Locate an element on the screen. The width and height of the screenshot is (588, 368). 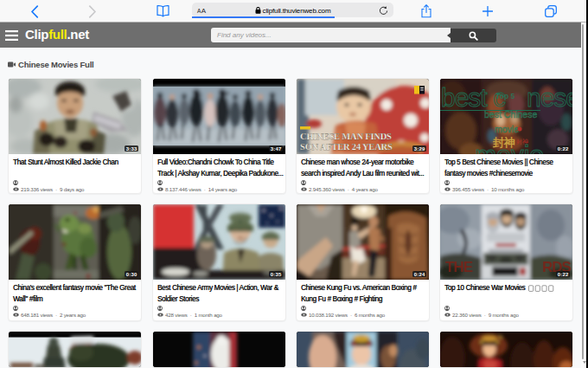
svg-text: THE is located at coordinates (459, 267).